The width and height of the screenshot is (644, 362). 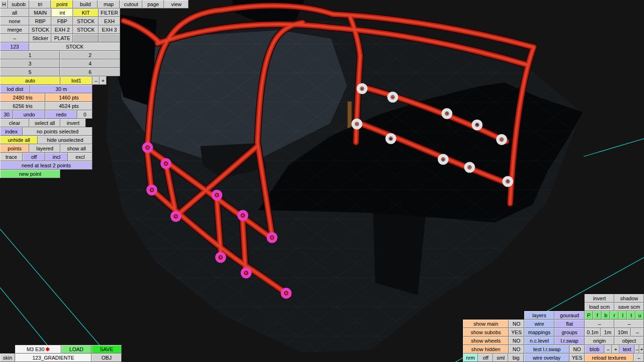 I want to click on test-lr-swap-button: test l.r.swap, so click(x=547, y=349).